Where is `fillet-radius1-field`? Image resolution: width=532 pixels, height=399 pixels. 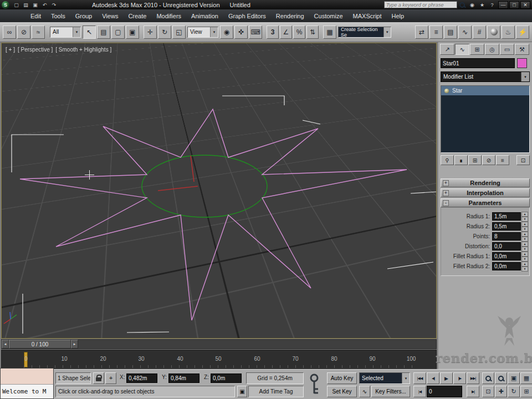
fillet-radius1-field is located at coordinates (507, 256).